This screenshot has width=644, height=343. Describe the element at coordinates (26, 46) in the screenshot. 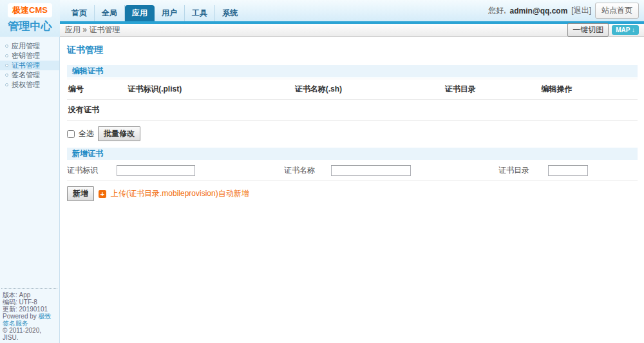

I see `sidebar-item-label: 应用管理` at that location.